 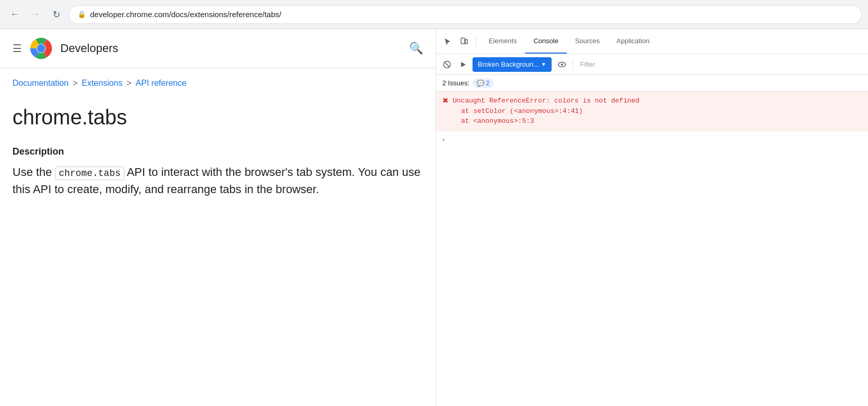 What do you see at coordinates (463, 65) in the screenshot?
I see `run-snippet-button` at bounding box center [463, 65].